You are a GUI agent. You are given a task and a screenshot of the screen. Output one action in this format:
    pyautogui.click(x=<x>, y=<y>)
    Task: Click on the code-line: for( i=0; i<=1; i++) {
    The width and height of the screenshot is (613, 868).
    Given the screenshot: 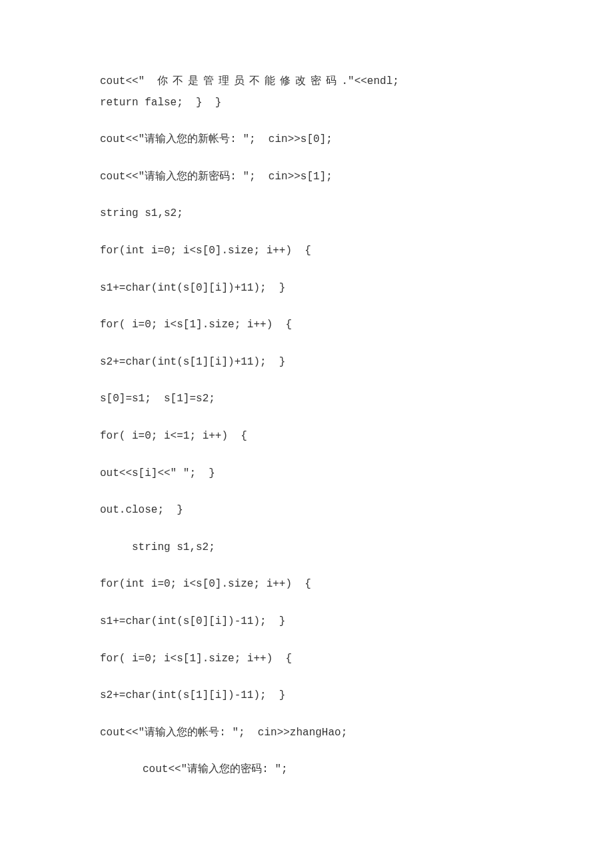 What is the action you would take?
    pyautogui.click(x=306, y=437)
    